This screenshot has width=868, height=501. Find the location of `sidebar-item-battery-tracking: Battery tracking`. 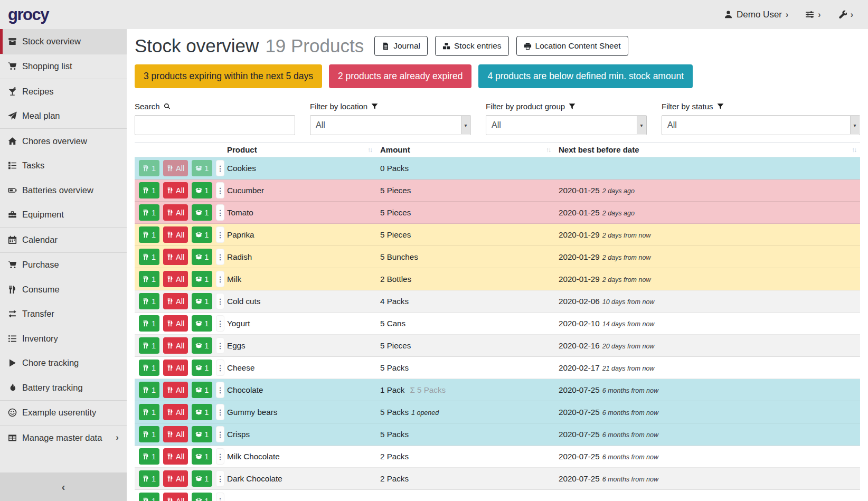

sidebar-item-battery-tracking: Battery tracking is located at coordinates (63, 387).